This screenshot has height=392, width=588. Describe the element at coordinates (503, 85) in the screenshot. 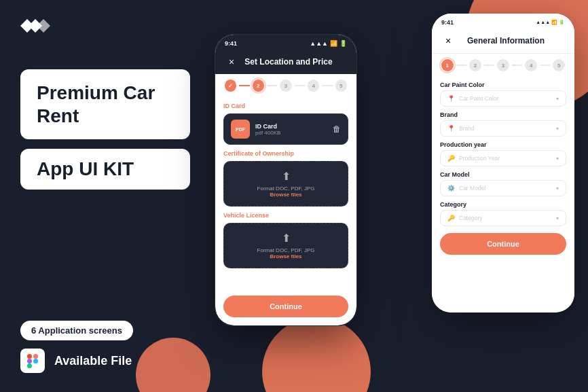

I see `field-label-0: Car Paint Color` at that location.